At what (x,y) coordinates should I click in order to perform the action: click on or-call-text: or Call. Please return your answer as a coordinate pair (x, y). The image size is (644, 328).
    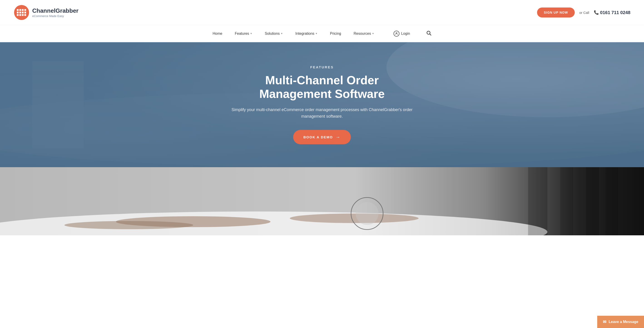
    Looking at the image, I should click on (584, 12).